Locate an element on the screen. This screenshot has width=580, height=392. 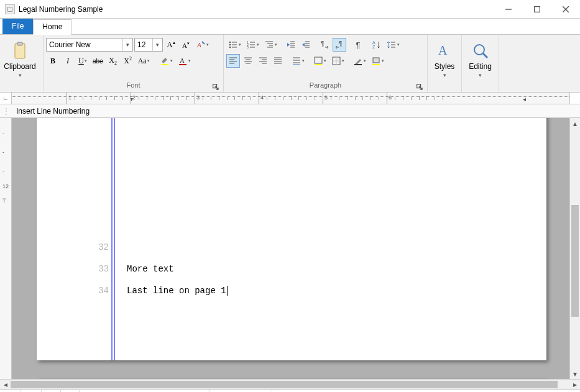
change-case-button: Aa▾ is located at coordinates (144, 61).